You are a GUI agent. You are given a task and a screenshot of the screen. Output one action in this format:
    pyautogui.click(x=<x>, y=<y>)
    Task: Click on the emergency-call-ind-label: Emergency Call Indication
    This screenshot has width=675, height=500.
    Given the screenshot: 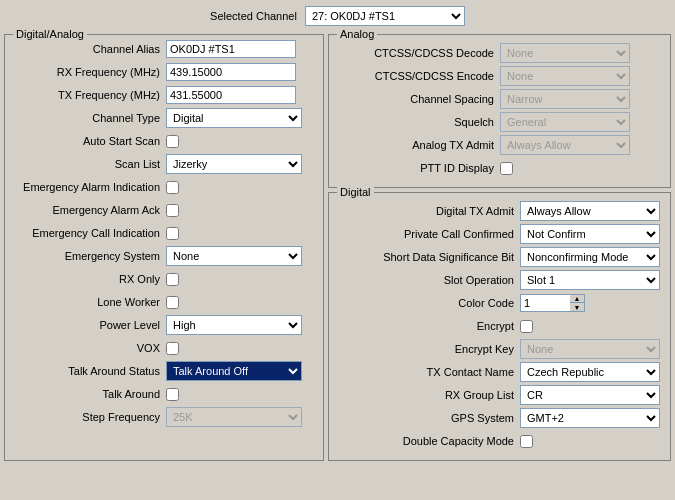 What is the action you would take?
    pyautogui.click(x=88, y=233)
    